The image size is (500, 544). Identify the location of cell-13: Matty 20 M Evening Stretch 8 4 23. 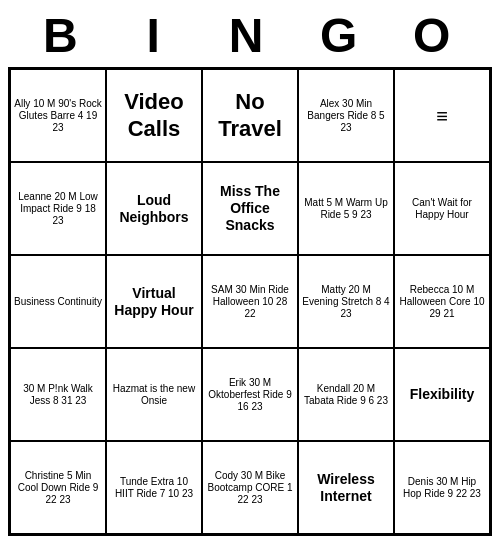
(346, 302).